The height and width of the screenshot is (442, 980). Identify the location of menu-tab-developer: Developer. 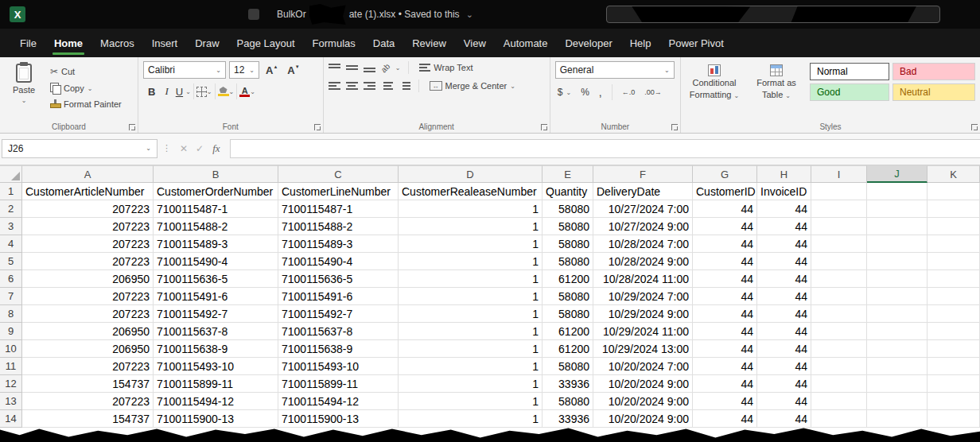
(589, 43).